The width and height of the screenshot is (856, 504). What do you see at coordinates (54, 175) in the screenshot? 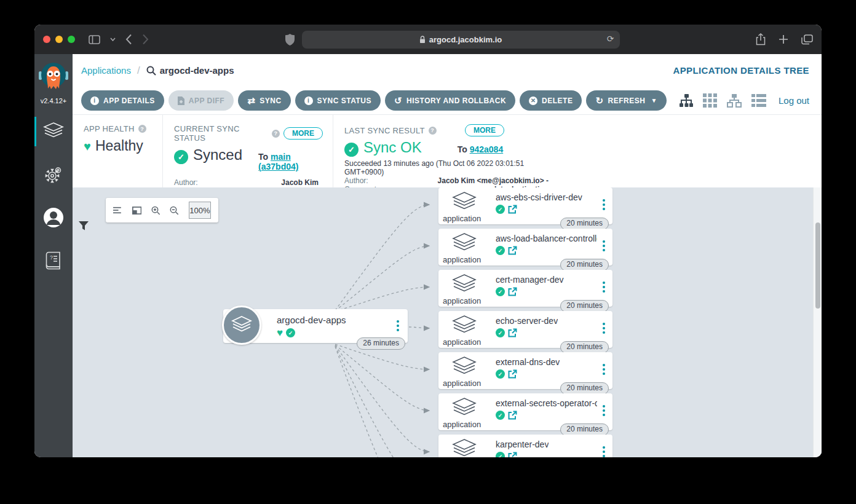
I see `sidebar-item-settings` at bounding box center [54, 175].